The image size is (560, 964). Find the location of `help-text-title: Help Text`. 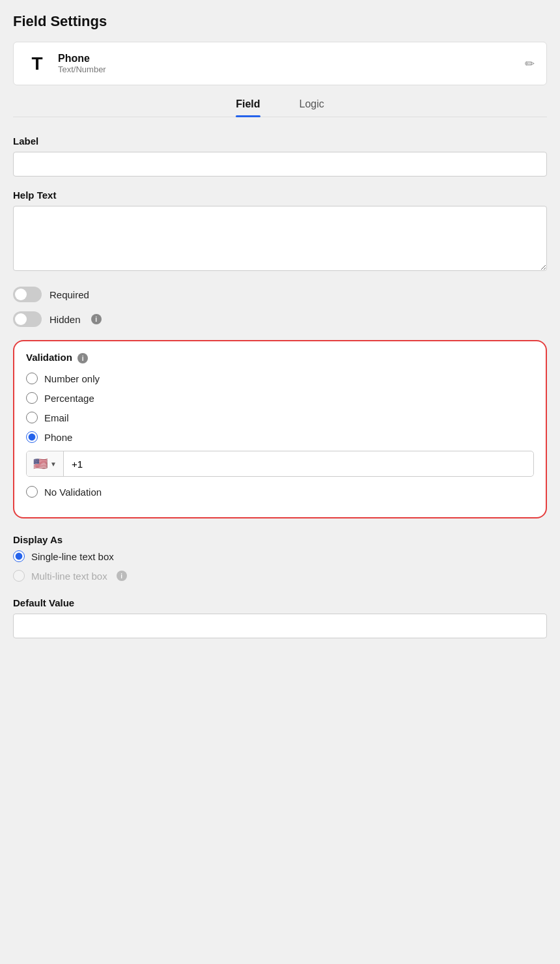

help-text-title: Help Text is located at coordinates (280, 195).